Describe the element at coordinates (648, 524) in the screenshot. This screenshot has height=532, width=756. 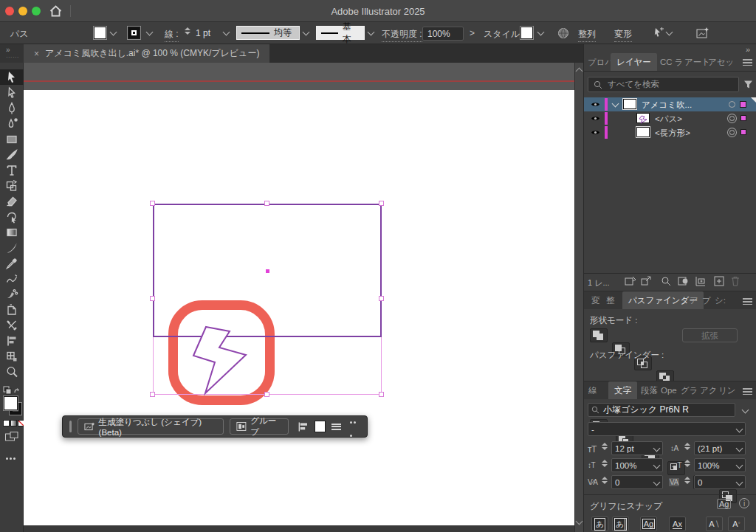
I see `snap-baseline-button: Ag` at that location.